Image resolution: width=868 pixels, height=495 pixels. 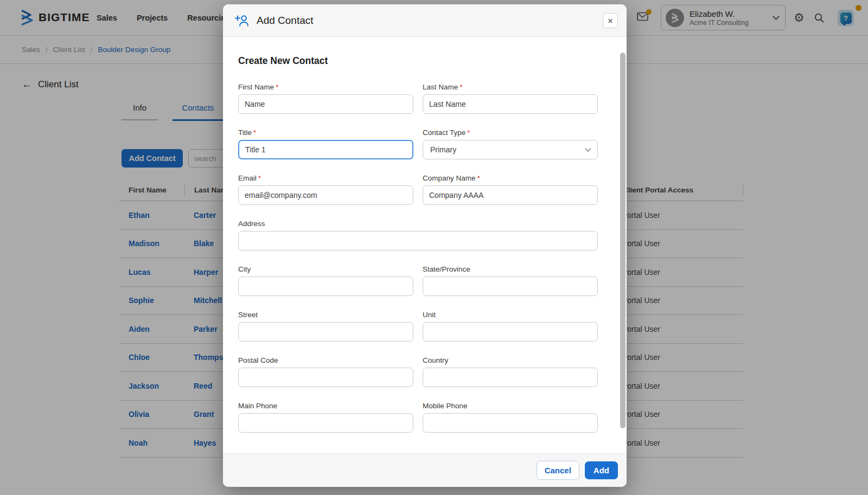 I want to click on field-mobile-phone: Mobile Phone, so click(x=510, y=417).